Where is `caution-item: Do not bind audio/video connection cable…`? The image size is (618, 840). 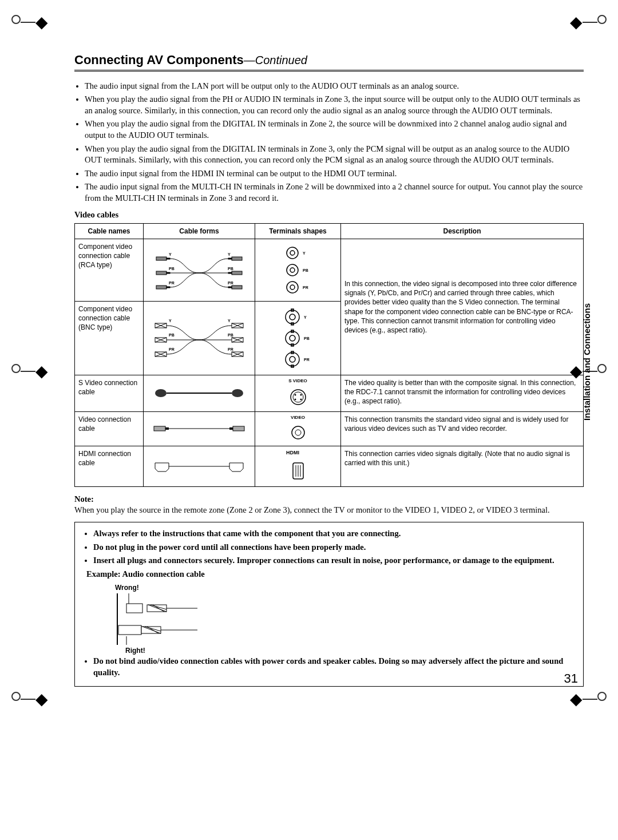
caution-item: Do not bind audio/video connection cable… is located at coordinates (334, 667).